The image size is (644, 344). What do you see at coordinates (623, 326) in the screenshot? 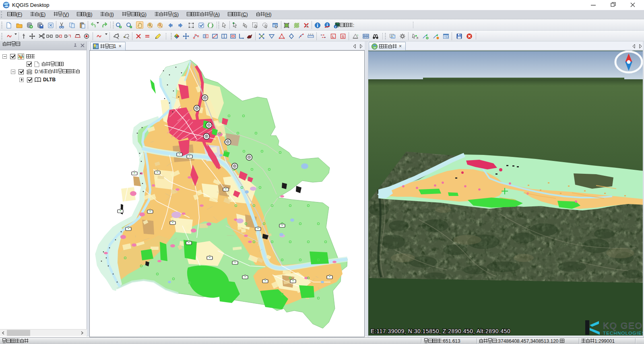
I see `svg-text: KQ GEO` at bounding box center [623, 326].